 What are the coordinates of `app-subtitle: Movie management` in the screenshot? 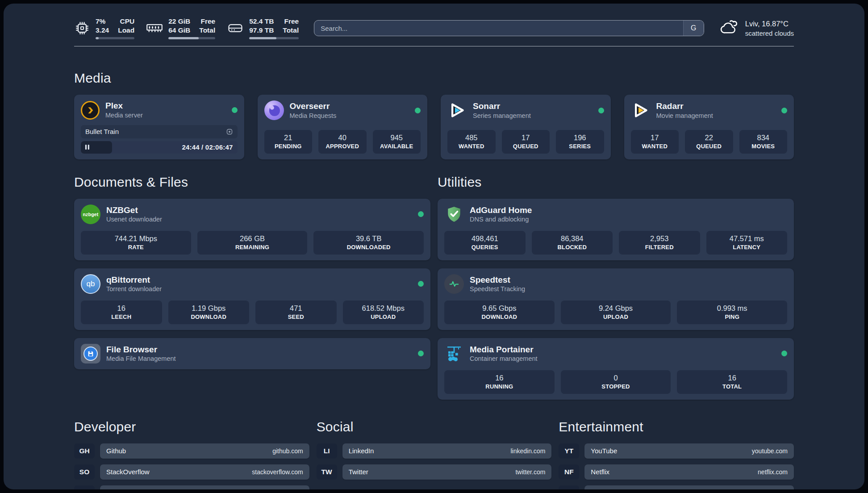 It's located at (685, 116).